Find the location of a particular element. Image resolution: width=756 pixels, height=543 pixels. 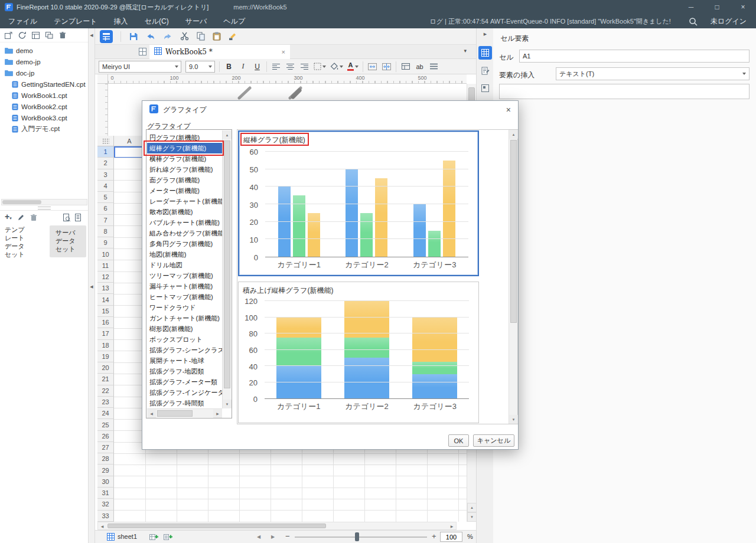

sort-icon is located at coordinates (50, 35).